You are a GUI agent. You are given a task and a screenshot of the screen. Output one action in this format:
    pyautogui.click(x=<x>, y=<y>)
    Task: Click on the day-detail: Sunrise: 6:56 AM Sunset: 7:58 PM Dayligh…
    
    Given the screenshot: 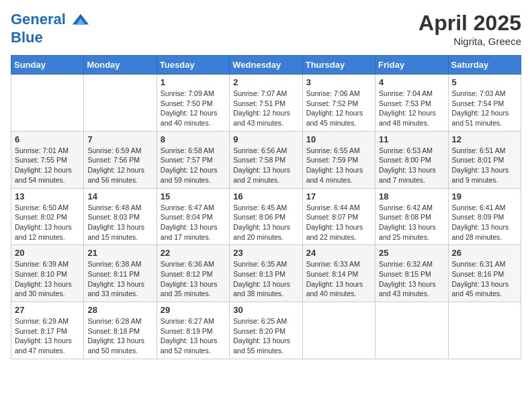 What is the action you would take?
    pyautogui.click(x=266, y=165)
    